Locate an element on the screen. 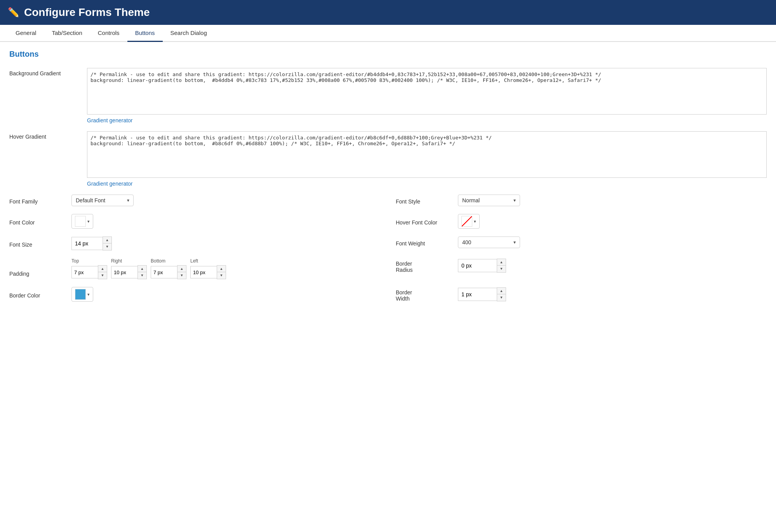  padding-left-label: Left is located at coordinates (208, 261).